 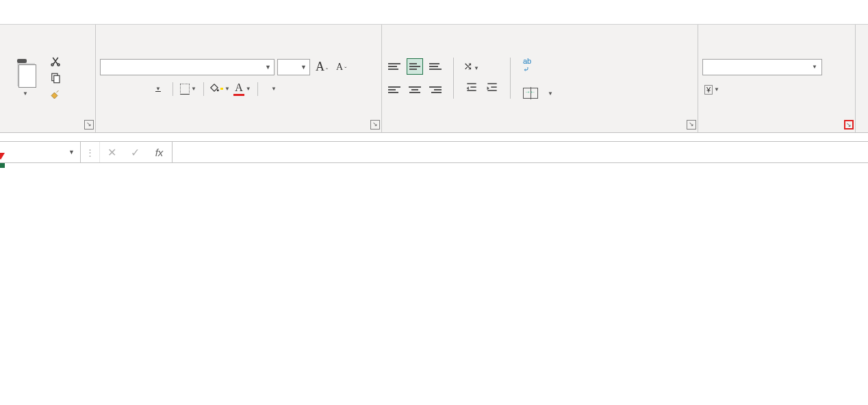 What do you see at coordinates (538, 93) in the screenshot?
I see `merge-center-button: ▼` at bounding box center [538, 93].